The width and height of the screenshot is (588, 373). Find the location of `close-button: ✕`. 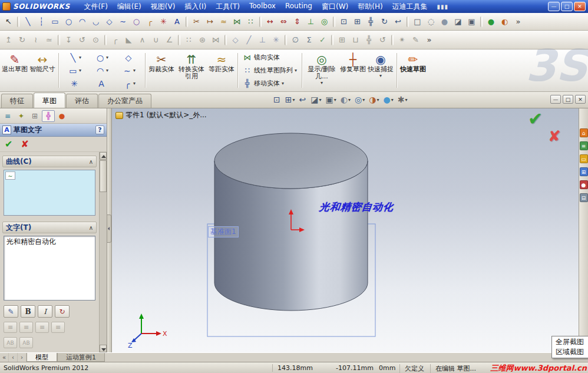

close-button: ✕ is located at coordinates (580, 6).